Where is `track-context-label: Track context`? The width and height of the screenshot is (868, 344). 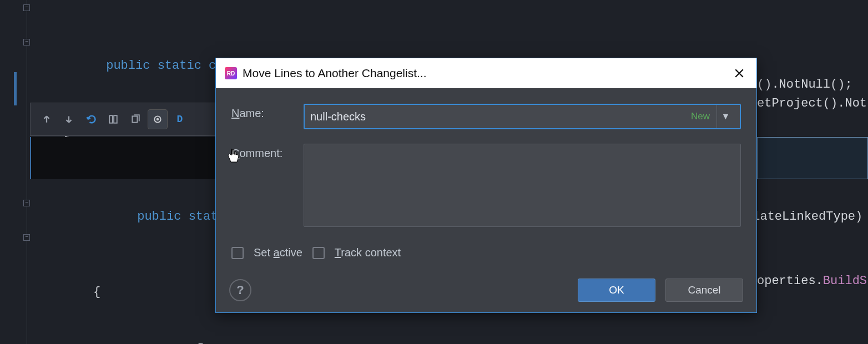
track-context-label: Track context is located at coordinates (367, 253).